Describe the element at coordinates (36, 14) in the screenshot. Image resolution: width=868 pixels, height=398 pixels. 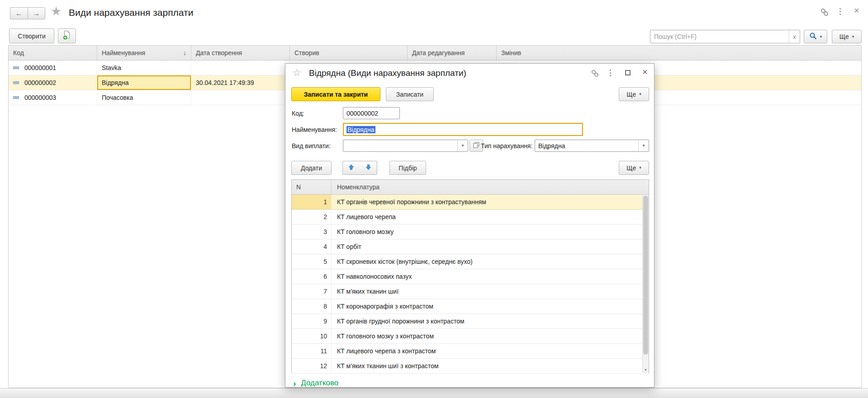
I see `forward-button: →` at that location.